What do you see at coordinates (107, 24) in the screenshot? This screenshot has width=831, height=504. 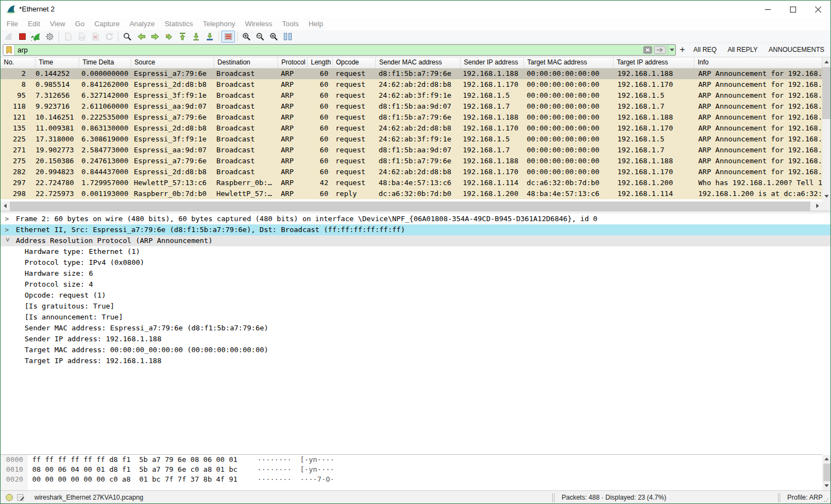 I see `menu-item-capture: Capture` at bounding box center [107, 24].